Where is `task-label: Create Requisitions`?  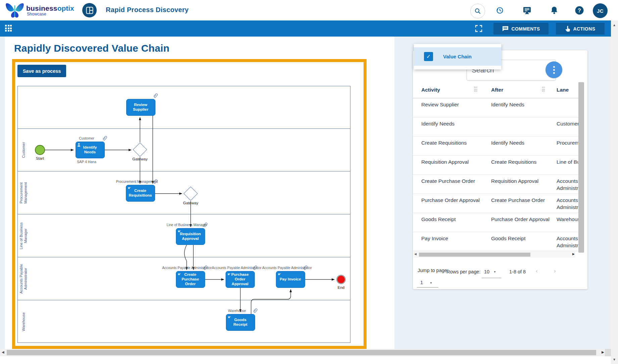
task-label: Create Requisitions is located at coordinates (140, 193).